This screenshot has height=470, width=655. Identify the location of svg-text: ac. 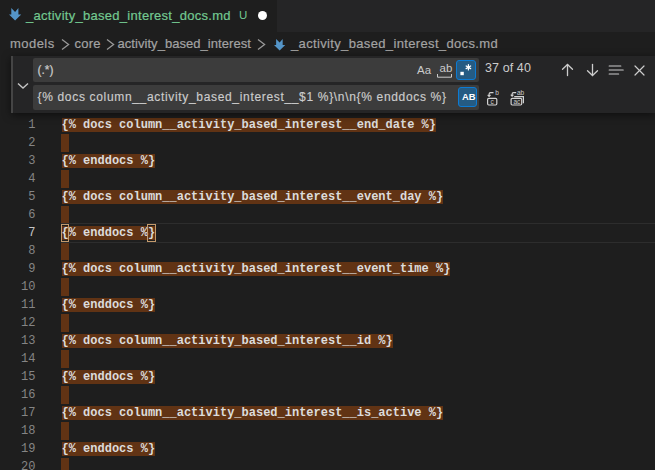
(517, 100).